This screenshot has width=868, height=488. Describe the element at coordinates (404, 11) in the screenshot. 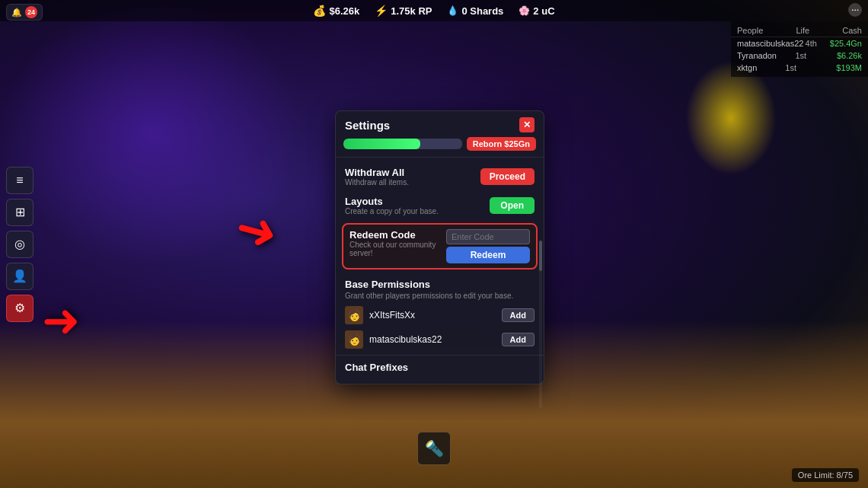

I see `rp-display: ⚡ 1.75k RP` at that location.